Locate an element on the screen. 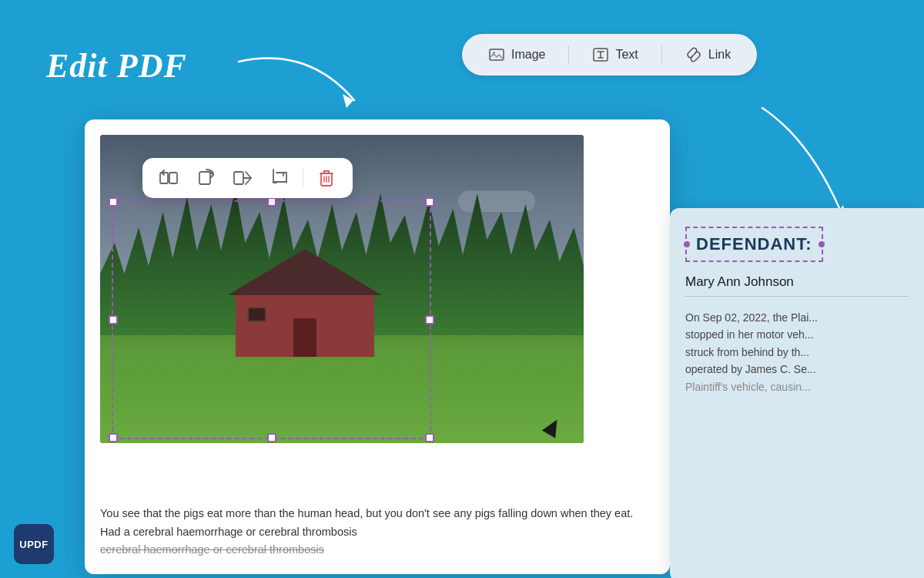 This screenshot has height=578, width=924. toolbar: Image Text Link is located at coordinates (610, 55).